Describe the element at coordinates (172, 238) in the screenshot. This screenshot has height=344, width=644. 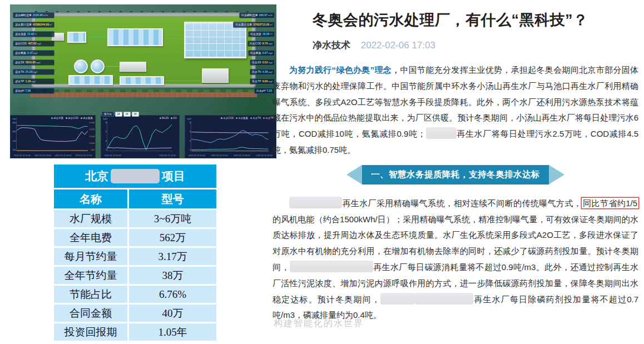
I see `cell-value: 562万` at that location.